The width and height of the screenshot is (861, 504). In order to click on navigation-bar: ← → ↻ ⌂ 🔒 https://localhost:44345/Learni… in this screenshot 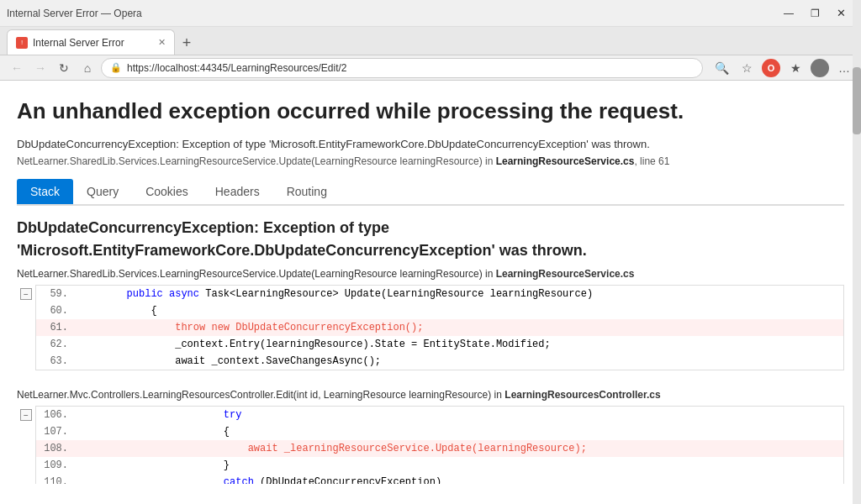, I will do `click(430, 68)`.